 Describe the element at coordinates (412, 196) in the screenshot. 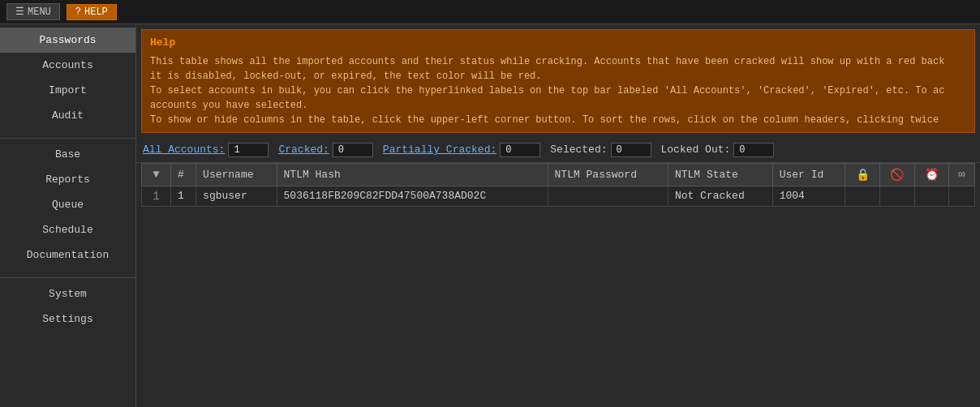

I see `row-ntlm-hash-cell: 5036118FB209C82FDD47500A738AD02C` at that location.